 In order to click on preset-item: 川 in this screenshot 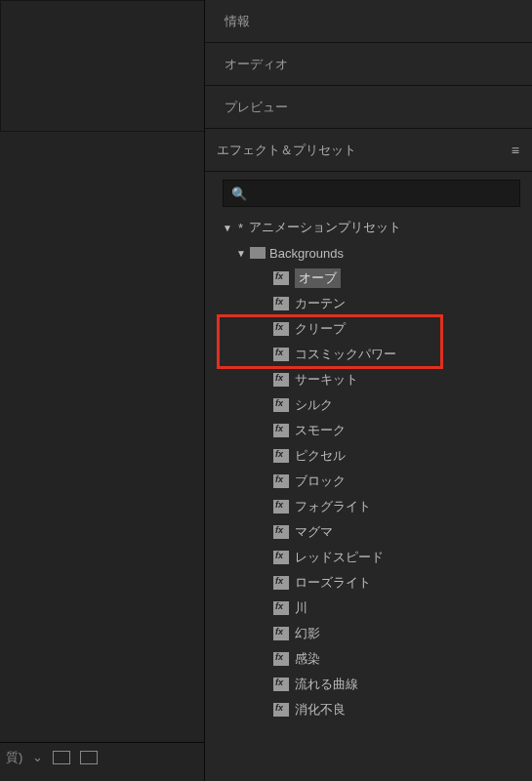, I will do `click(402, 608)`.